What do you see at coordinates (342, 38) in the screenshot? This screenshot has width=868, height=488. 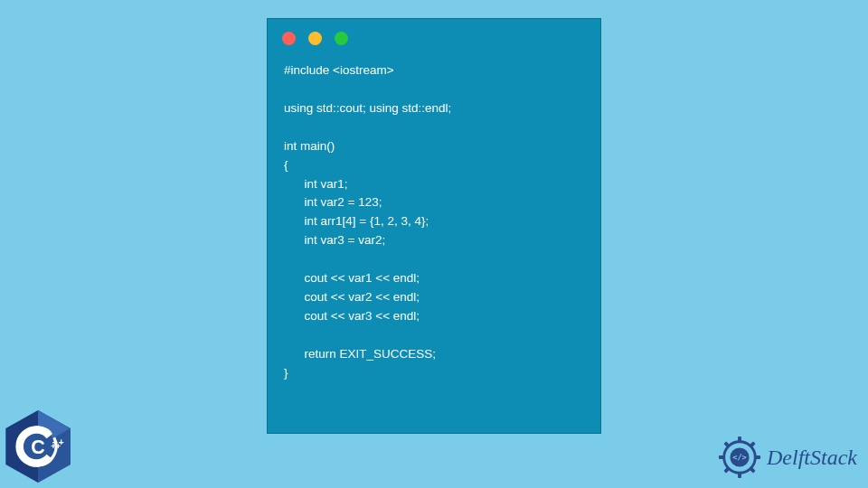 I see `maximize-icon` at bounding box center [342, 38].